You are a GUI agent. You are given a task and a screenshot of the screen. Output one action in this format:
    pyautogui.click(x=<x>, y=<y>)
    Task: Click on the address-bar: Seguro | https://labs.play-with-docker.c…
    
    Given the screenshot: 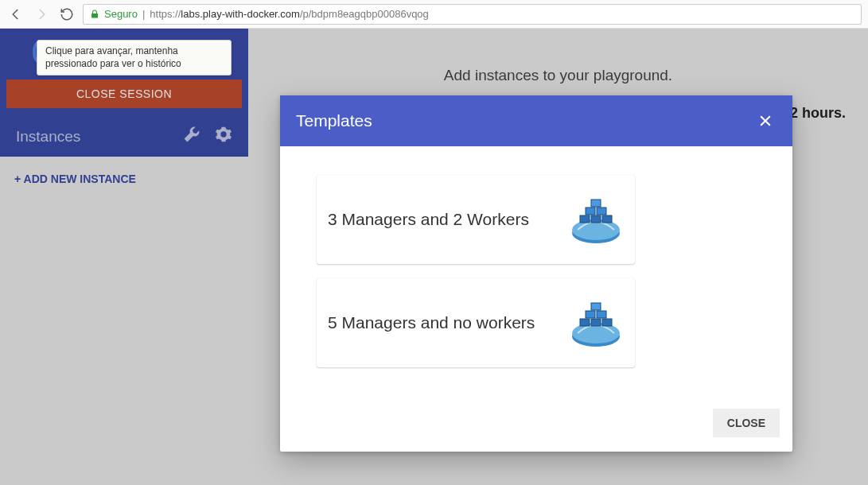 What is the action you would take?
    pyautogui.click(x=473, y=14)
    